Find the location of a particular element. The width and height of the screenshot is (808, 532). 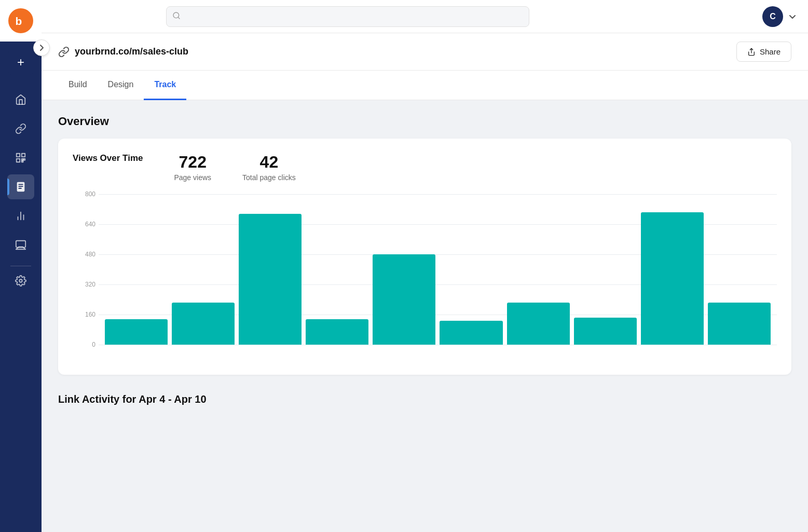

share-icon is located at coordinates (751, 52).